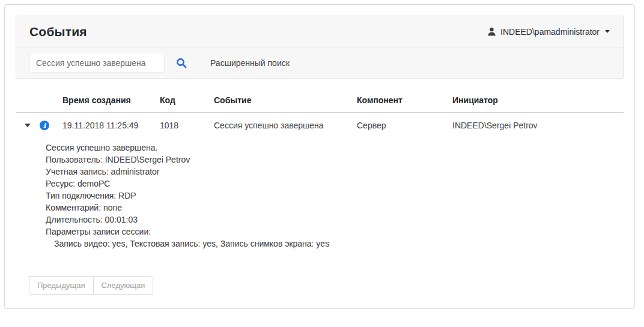 This screenshot has width=644, height=327. What do you see at coordinates (548, 32) in the screenshot?
I see `user-menu: INDEED\pamadministrator` at bounding box center [548, 32].